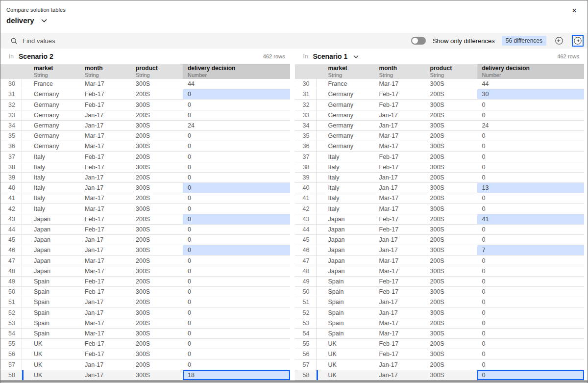  Describe the element at coordinates (145, 198) in the screenshot. I see `table-row: 41ItalyMar-17200S0` at that location.